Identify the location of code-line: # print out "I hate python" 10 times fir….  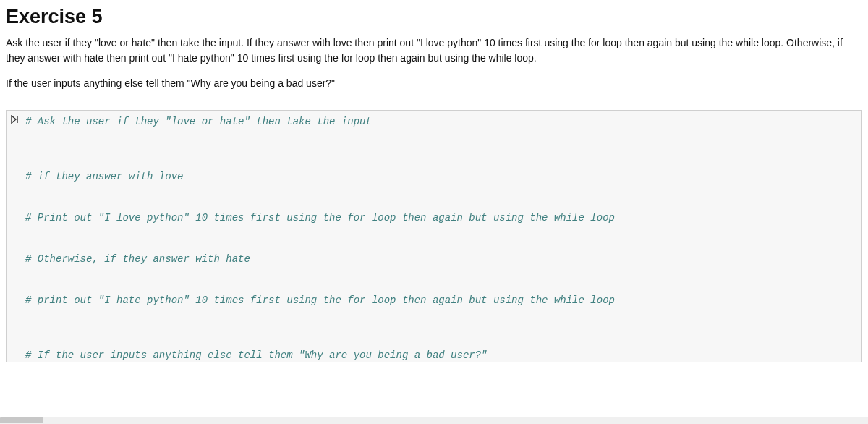
(441, 301).